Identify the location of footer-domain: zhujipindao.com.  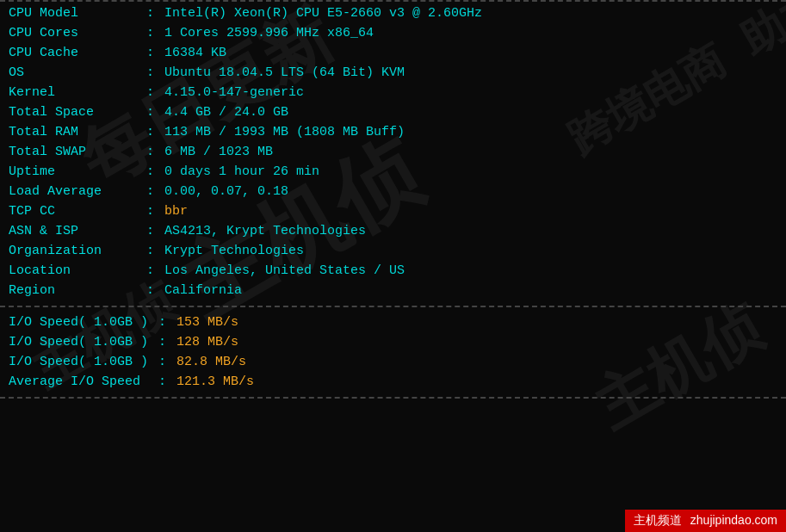
(733, 520).